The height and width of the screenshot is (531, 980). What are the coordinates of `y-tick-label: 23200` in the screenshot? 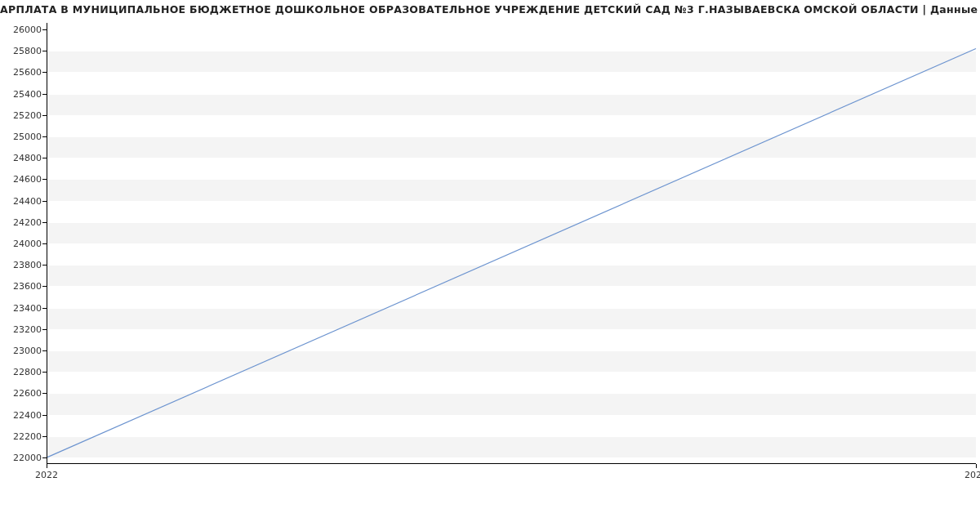 It's located at (28, 328).